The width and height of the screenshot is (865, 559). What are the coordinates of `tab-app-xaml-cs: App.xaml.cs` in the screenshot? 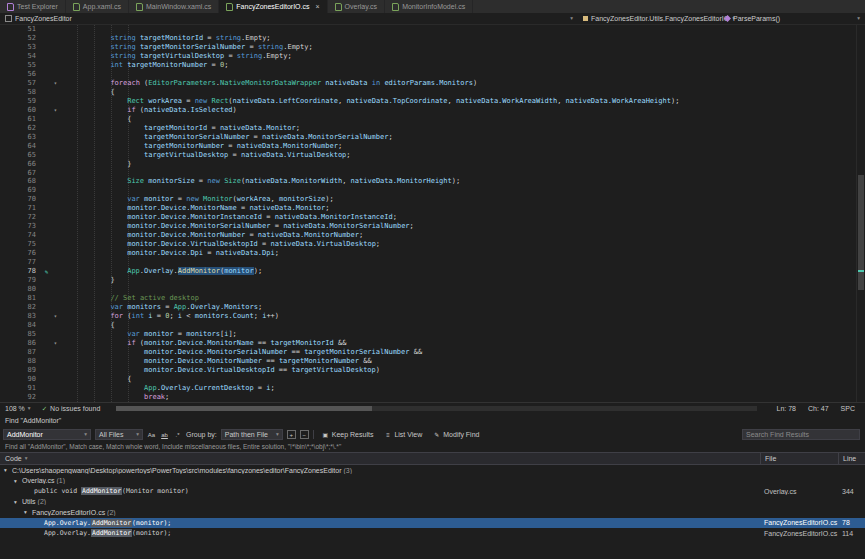 It's located at (98, 6).